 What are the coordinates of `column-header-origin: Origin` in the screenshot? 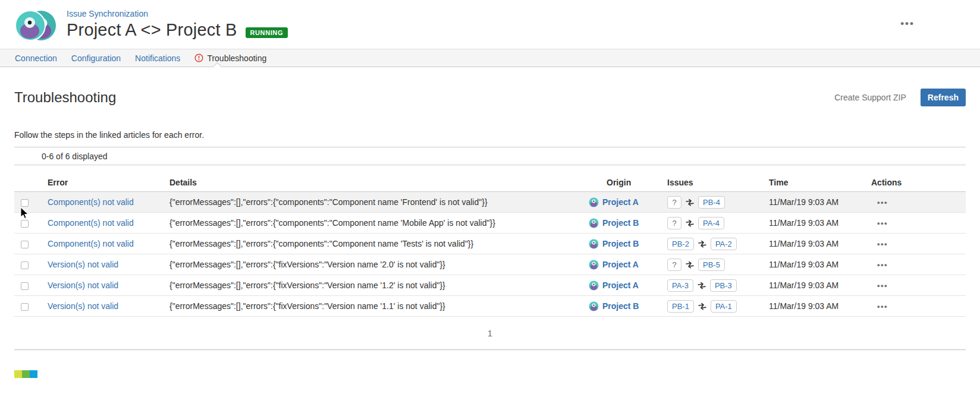 It's located at (626, 182).